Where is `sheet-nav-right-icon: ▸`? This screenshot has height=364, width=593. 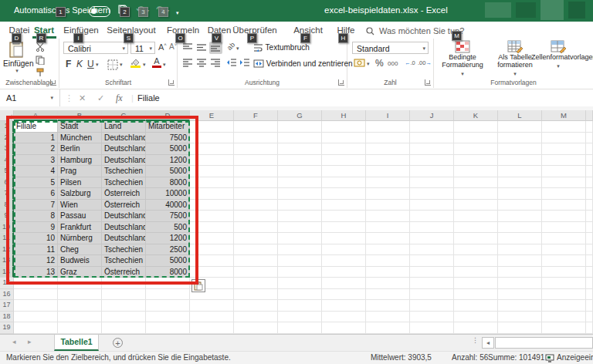 sheet-nav-right-icon: ▸ is located at coordinates (29, 342).